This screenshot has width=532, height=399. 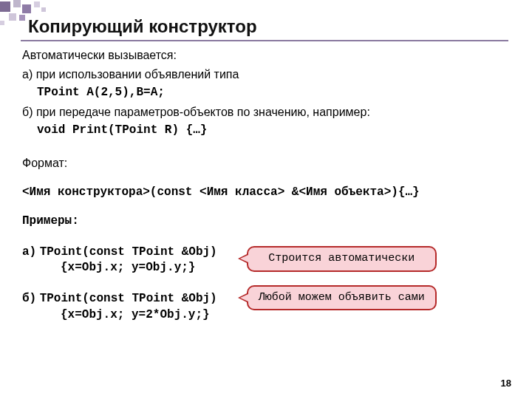 I want to click on intro-code-1: TPoint A(2,5),B=A;, so click(x=276, y=93).